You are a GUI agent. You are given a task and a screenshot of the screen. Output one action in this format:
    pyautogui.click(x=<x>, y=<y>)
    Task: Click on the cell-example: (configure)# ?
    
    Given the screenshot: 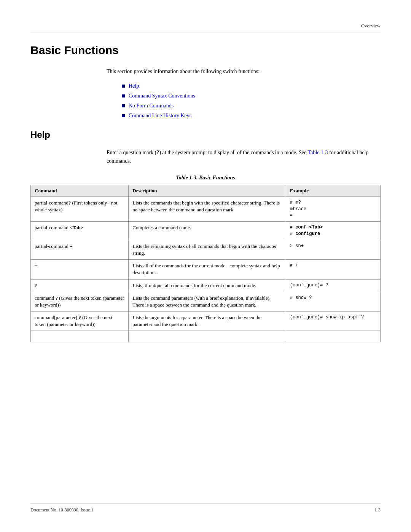 What is the action you would take?
    pyautogui.click(x=333, y=286)
    